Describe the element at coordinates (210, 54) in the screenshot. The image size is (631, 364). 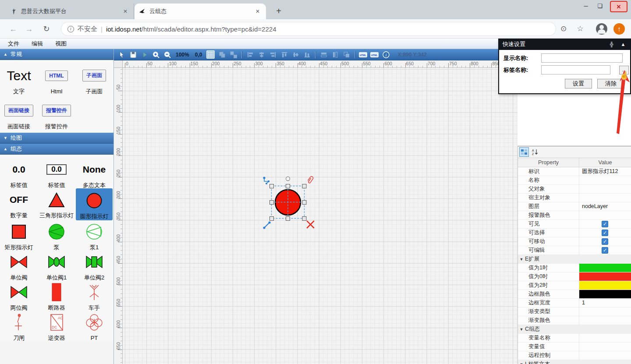
I see `grid-toggle-icon` at that location.